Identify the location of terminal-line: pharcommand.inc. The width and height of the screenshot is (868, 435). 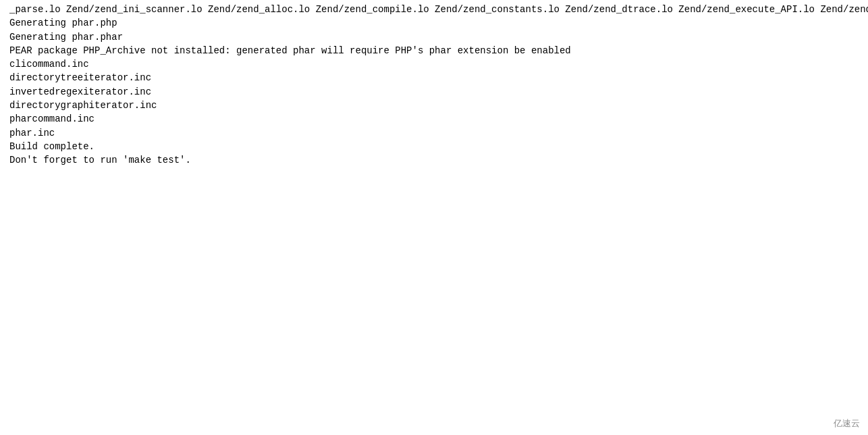
(439, 119).